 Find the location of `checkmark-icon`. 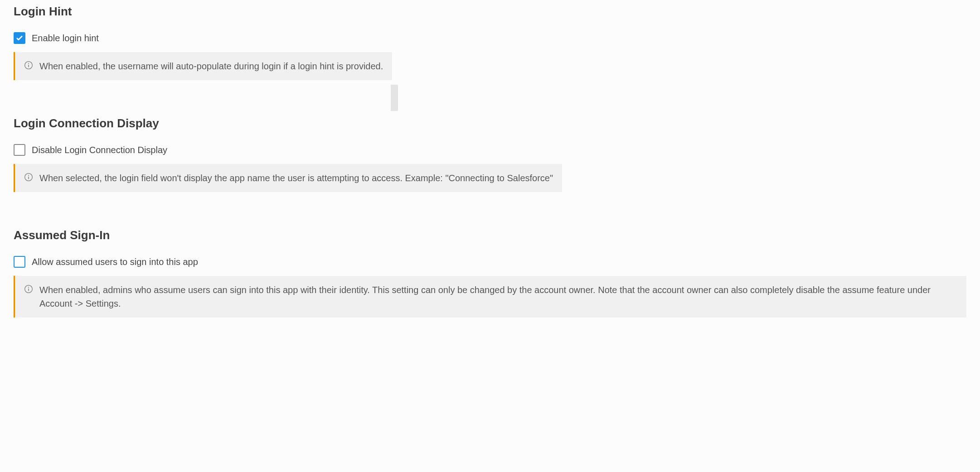

checkmark-icon is located at coordinates (19, 38).